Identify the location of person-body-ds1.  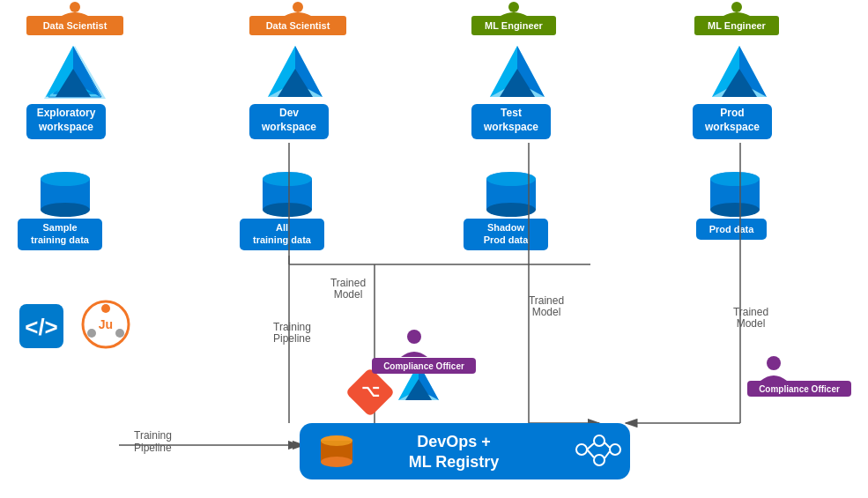
(75, 14).